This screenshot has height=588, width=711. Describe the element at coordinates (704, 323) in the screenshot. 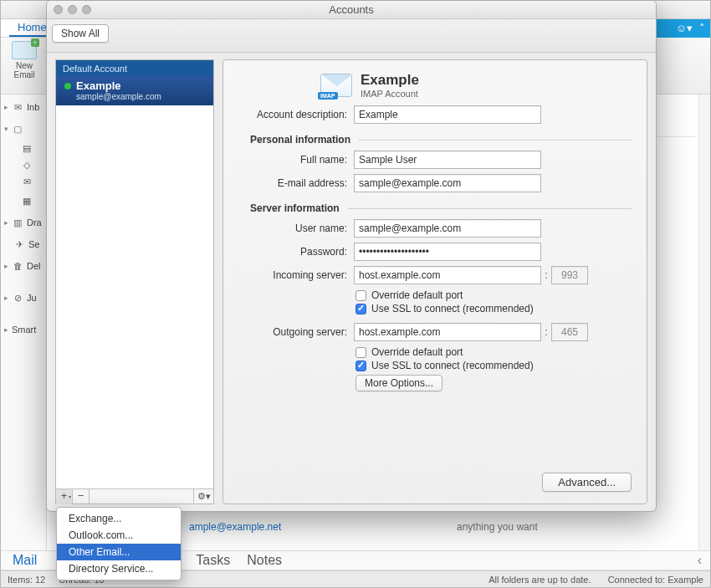

I see `scrollbar` at that location.